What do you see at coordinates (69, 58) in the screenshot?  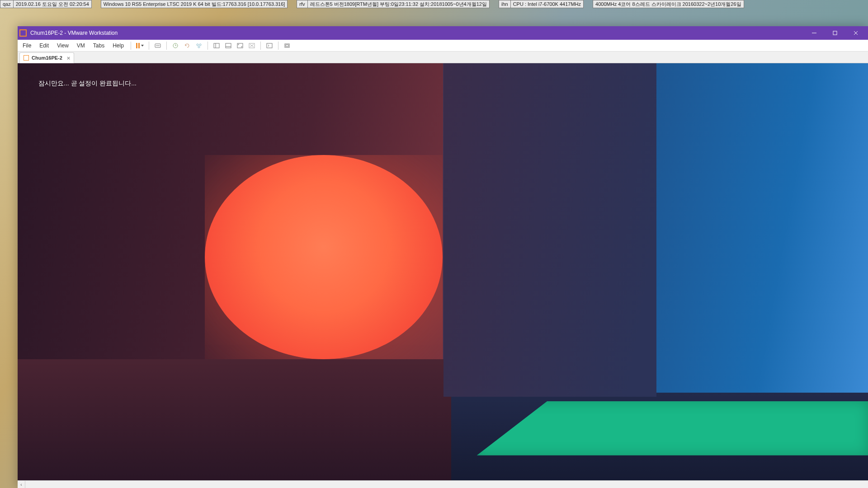 I see `tab-close-button: ×` at bounding box center [69, 58].